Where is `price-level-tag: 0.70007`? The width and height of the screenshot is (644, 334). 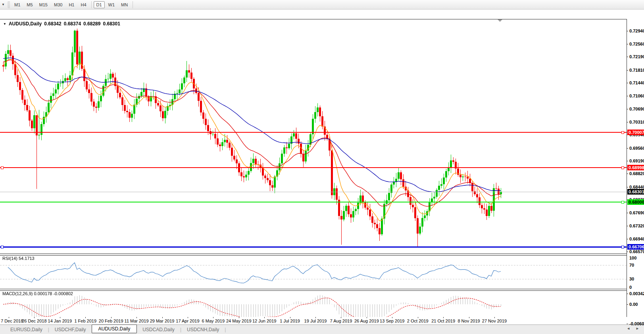
price-level-tag: 0.70007 is located at coordinates (636, 132).